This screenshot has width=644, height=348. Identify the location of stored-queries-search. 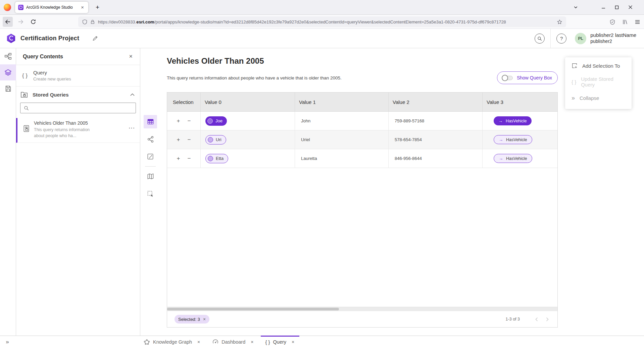
(78, 108).